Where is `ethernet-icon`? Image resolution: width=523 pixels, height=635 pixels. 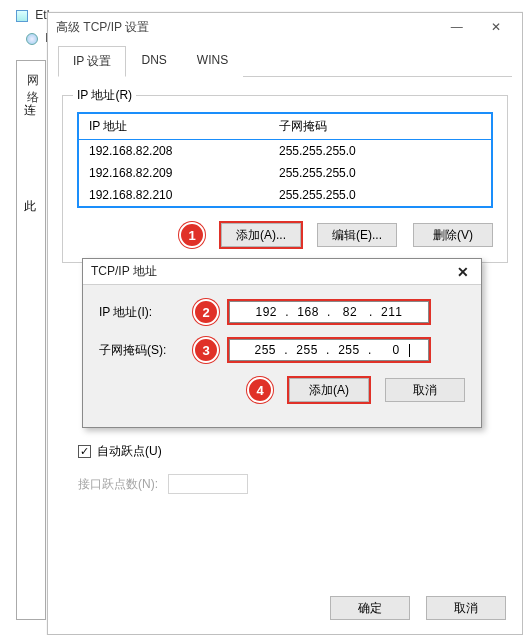
ethernet-icon is located at coordinates (22, 16).